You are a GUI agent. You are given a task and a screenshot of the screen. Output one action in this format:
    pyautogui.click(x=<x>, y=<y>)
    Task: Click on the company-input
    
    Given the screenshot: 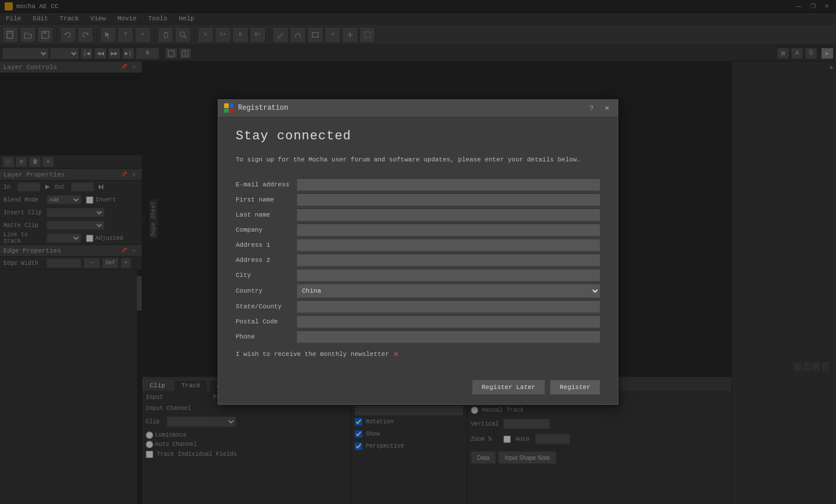 What is the action you would take?
    pyautogui.click(x=448, y=230)
    